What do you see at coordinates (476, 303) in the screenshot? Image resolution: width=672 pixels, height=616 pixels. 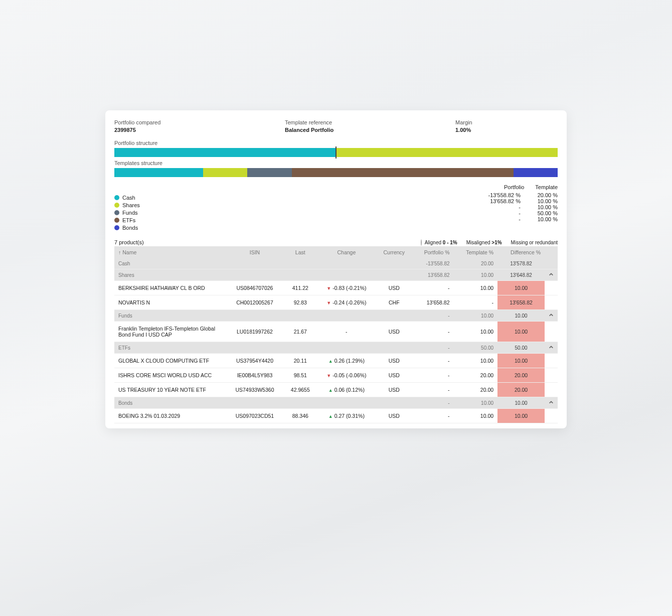 I see `product-template-pct: -` at bounding box center [476, 303].